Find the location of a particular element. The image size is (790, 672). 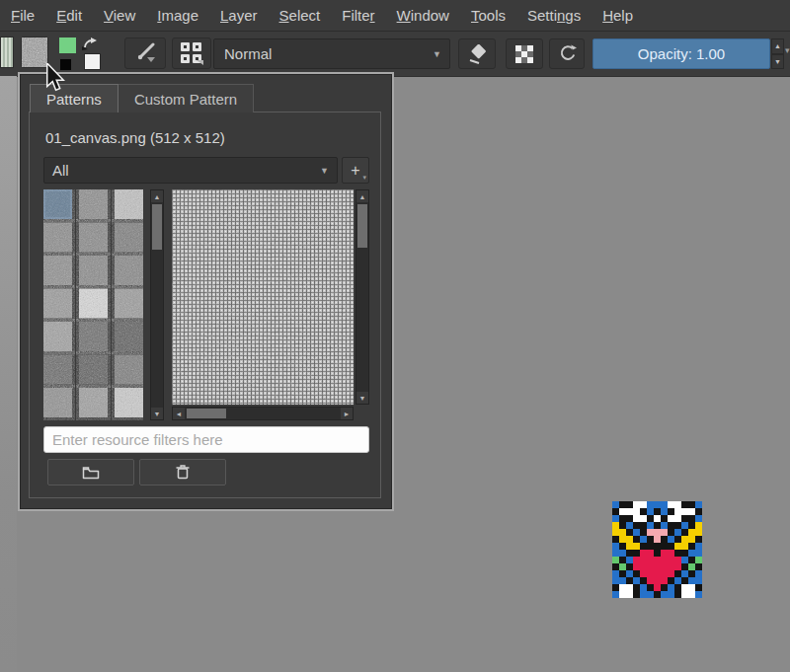

pattern-browser: ▲ ▼ is located at coordinates (206, 305).